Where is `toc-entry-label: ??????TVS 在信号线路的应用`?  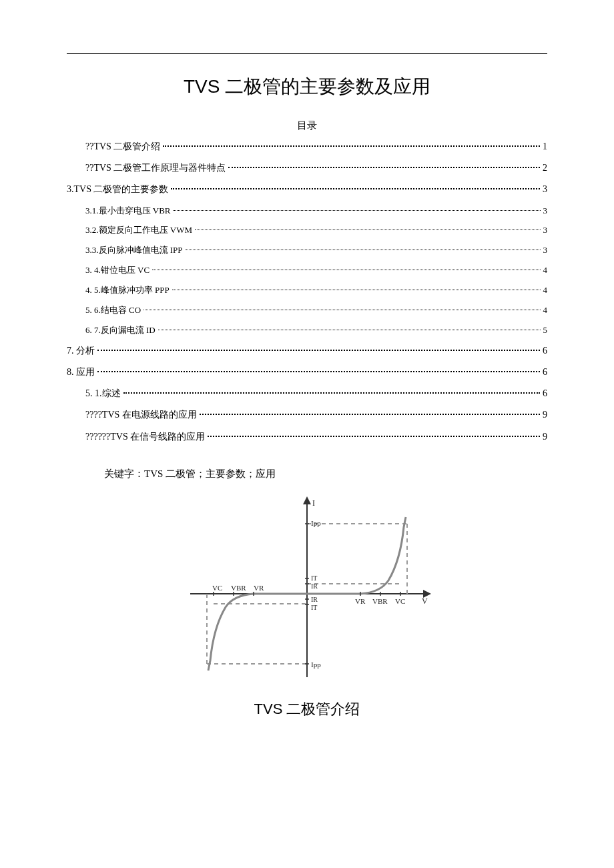
toc-entry-label: ??????TVS 在信号线路的应用 is located at coordinates (145, 437).